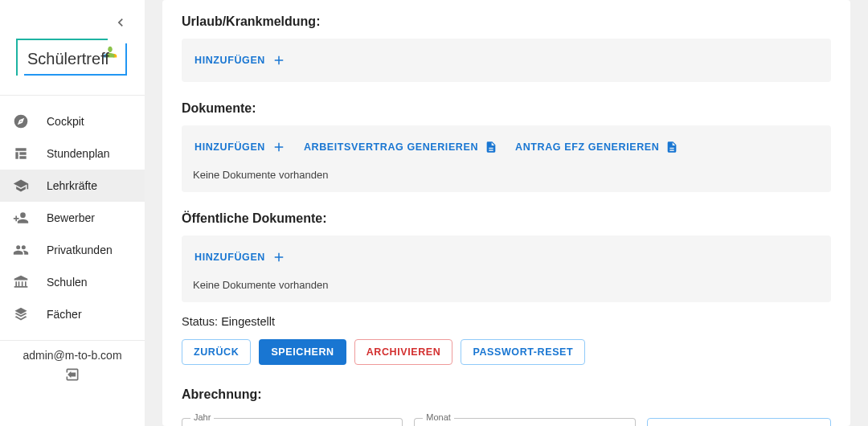  What do you see at coordinates (240, 147) in the screenshot?
I see `documents-add-button: Hinzufügen` at bounding box center [240, 147].